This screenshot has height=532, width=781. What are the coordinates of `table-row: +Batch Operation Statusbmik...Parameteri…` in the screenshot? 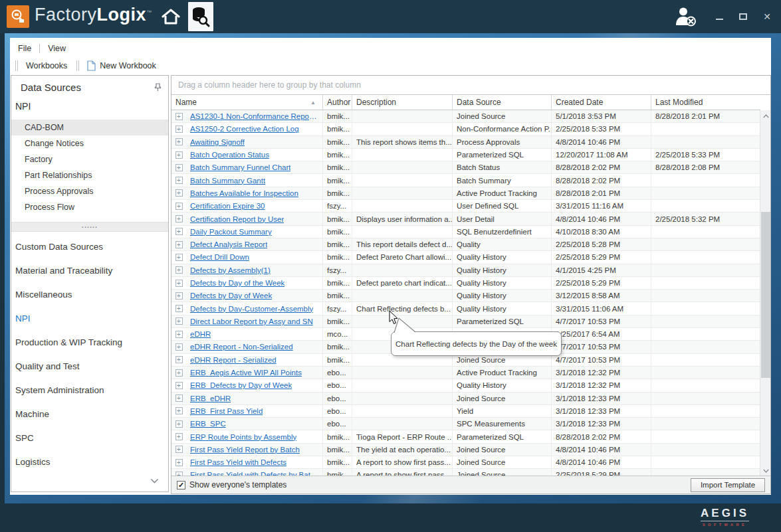 It's located at (466, 155).